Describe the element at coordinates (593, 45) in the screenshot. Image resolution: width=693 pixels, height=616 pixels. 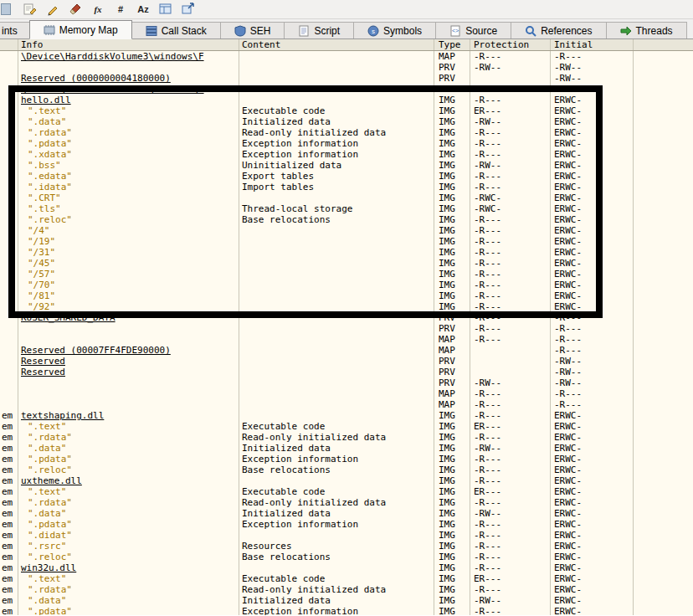
I see `column-header-initial: Initial` at that location.